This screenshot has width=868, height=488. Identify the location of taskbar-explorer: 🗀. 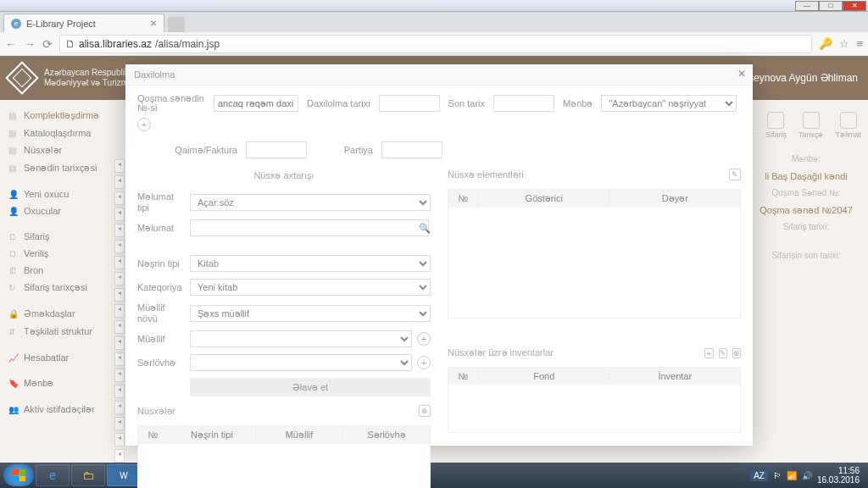
(88, 475).